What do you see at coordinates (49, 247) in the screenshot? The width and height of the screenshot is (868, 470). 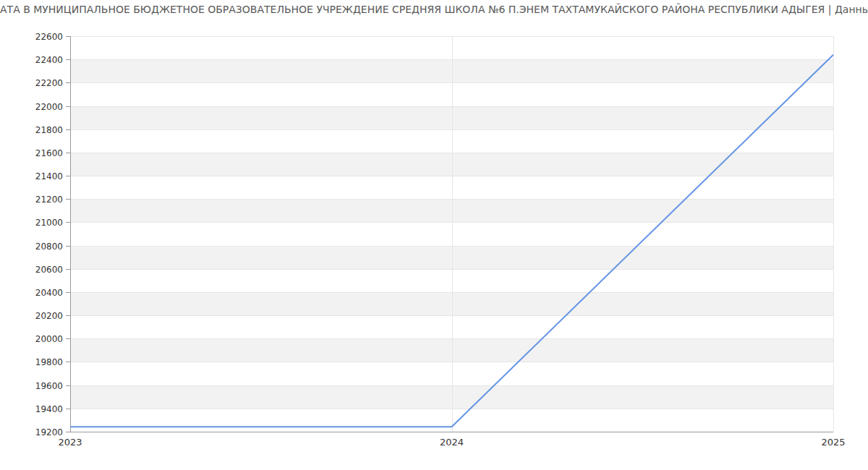 I see `y-tick-label: 20800` at bounding box center [49, 247].